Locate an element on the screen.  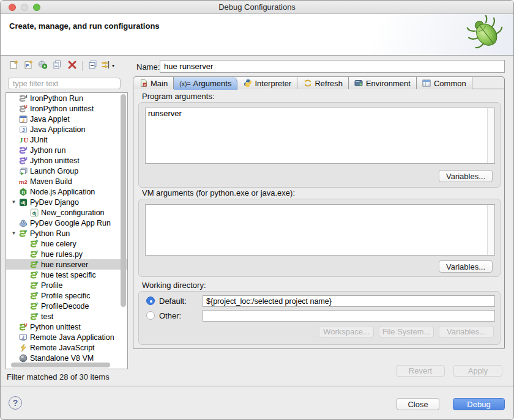
delete-config-button is located at coordinates (72, 66).